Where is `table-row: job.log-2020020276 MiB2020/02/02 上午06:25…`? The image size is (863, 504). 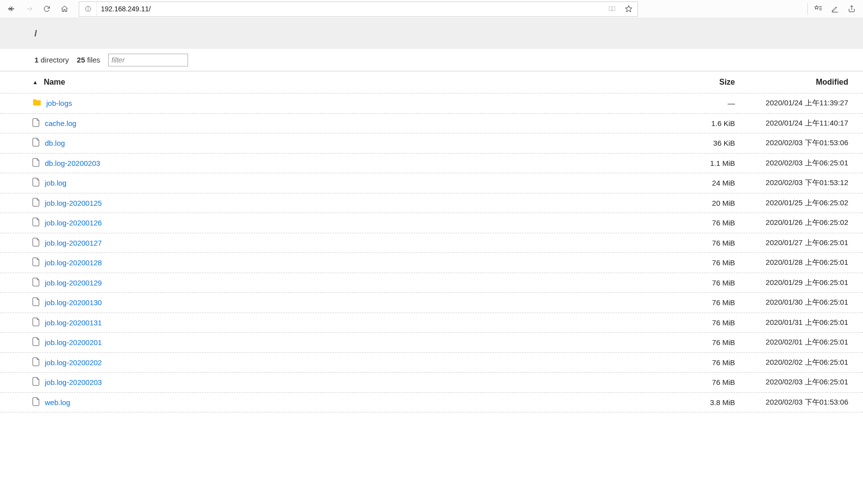
table-row: job.log-2020020276 MiB2020/02/02 上午06:25… is located at coordinates (431, 363).